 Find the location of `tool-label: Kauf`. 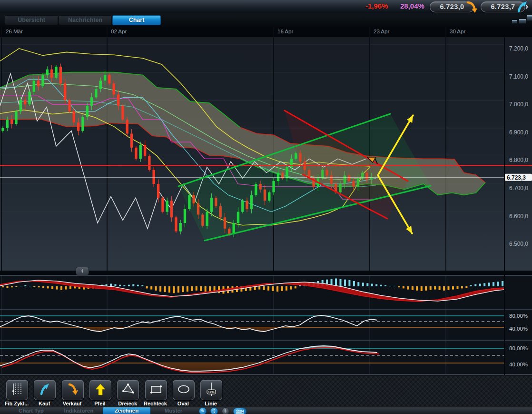

tool-label: Kauf is located at coordinates (44, 404).